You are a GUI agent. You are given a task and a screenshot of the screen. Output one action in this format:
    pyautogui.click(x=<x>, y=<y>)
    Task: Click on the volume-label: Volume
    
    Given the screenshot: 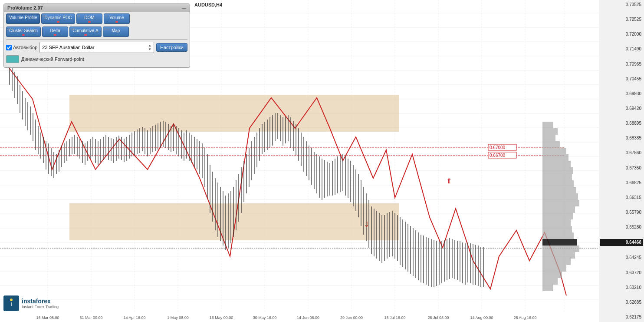 What is the action you would take?
    pyautogui.click(x=116, y=17)
    